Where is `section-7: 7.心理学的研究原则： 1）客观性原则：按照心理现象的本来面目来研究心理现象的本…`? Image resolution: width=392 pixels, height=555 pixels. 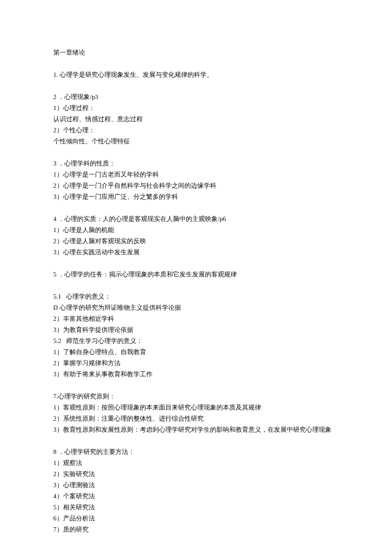 section-7: 7.心理学的研究原则： 1）客观性原则：按照心理现象的本来面目来研究心理现象的本… is located at coordinates (196, 413).